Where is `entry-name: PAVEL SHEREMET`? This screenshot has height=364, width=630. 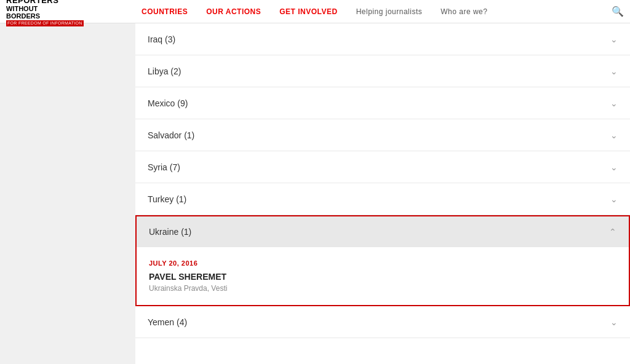 entry-name: PAVEL SHEREMET is located at coordinates (383, 277).